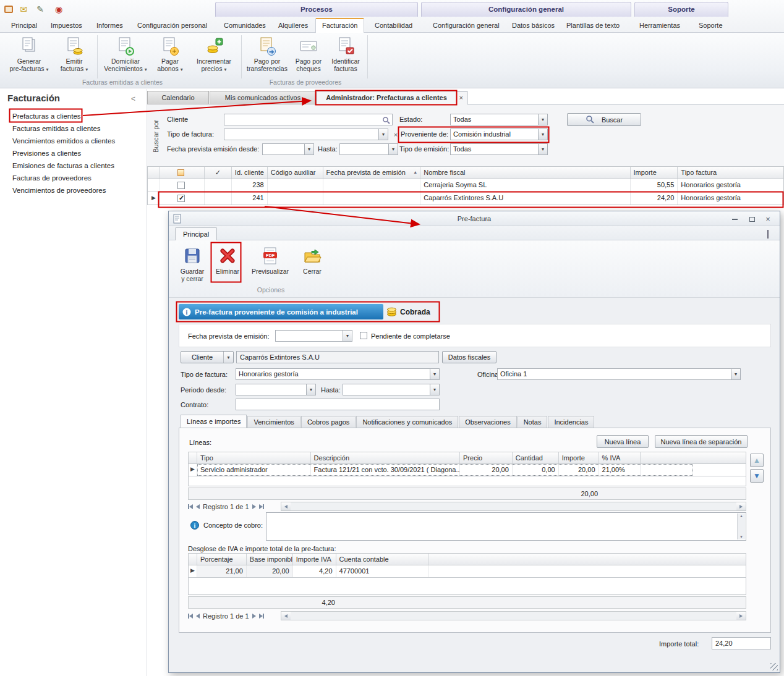 The width and height of the screenshot is (784, 676). I want to click on cliente-button: Cliente ▾, so click(207, 357).